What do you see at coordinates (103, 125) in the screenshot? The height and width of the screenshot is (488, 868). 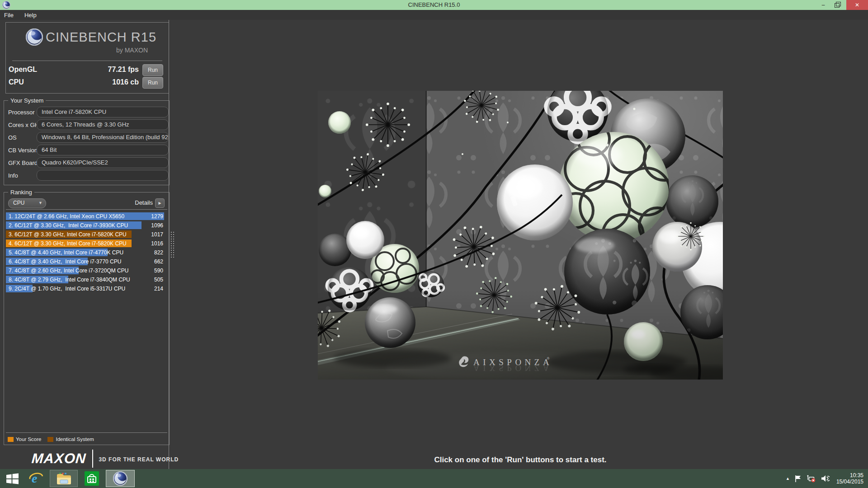 I see `system-field-value: 6 Cores, 12 Threads @ 3.30 GHz` at bounding box center [103, 125].